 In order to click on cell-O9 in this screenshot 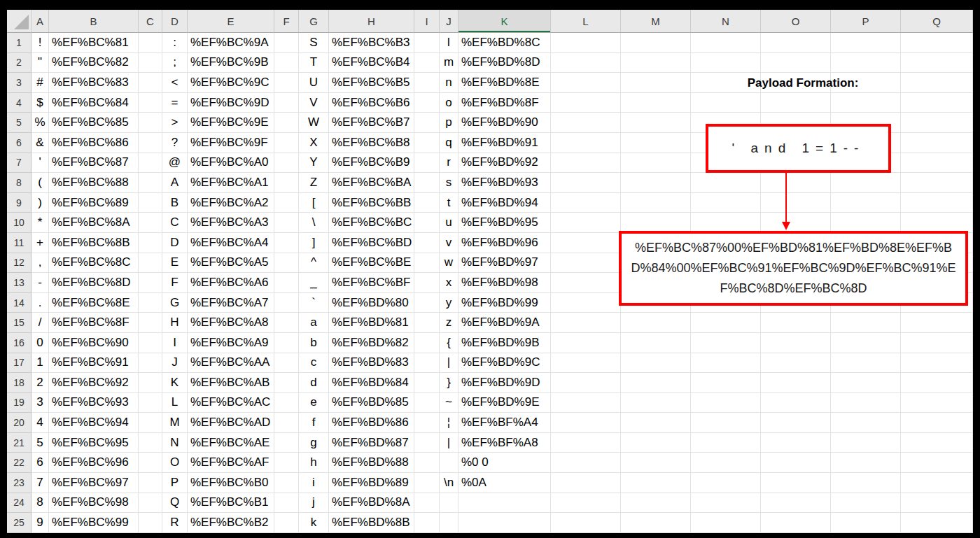, I will do `click(796, 203)`.